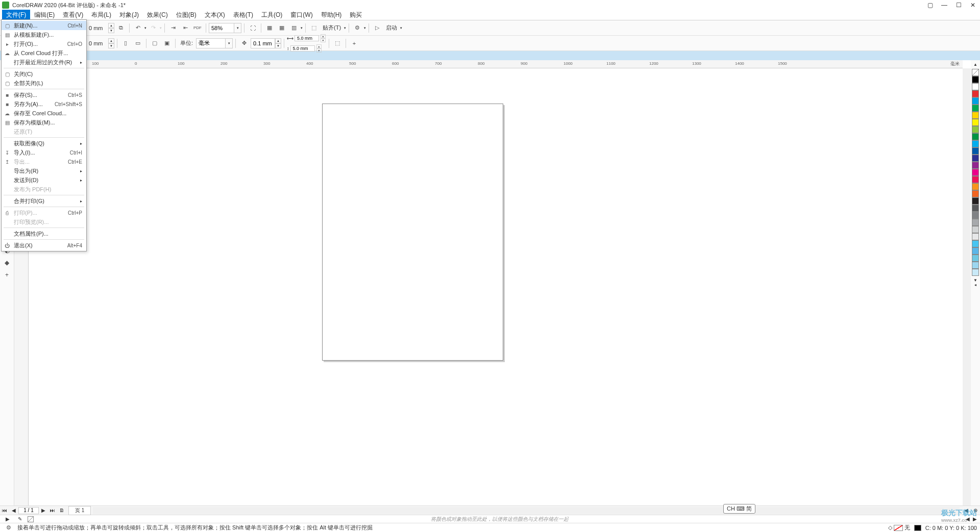  What do you see at coordinates (282, 28) in the screenshot?
I see `grid-icon: ▦` at bounding box center [282, 28].